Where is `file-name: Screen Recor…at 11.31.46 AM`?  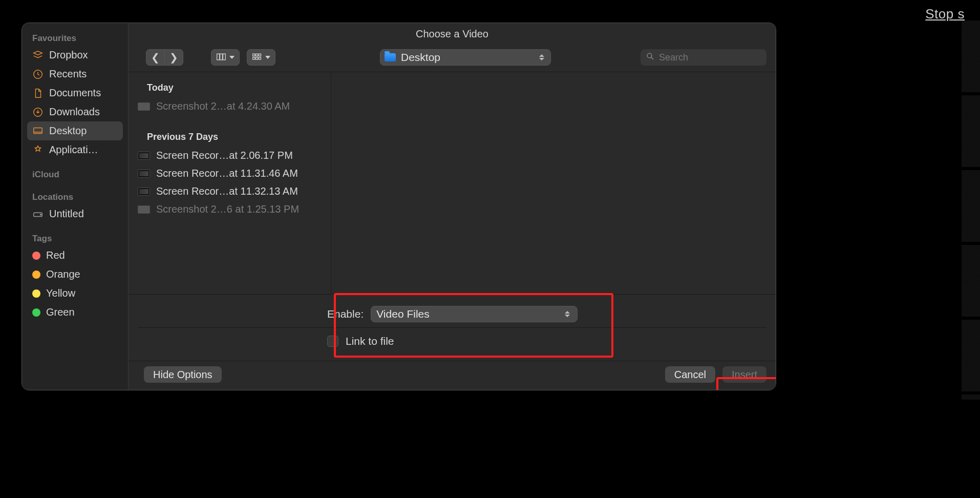
file-name: Screen Recor…at 11.31.46 AM is located at coordinates (227, 173).